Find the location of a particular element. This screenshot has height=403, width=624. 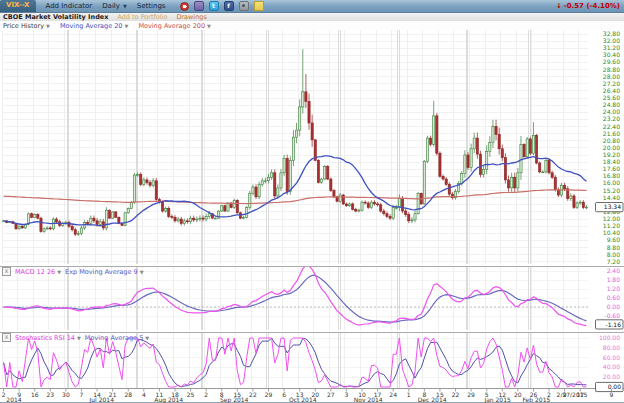

svg-text: 15.20 is located at coordinates (612, 190).